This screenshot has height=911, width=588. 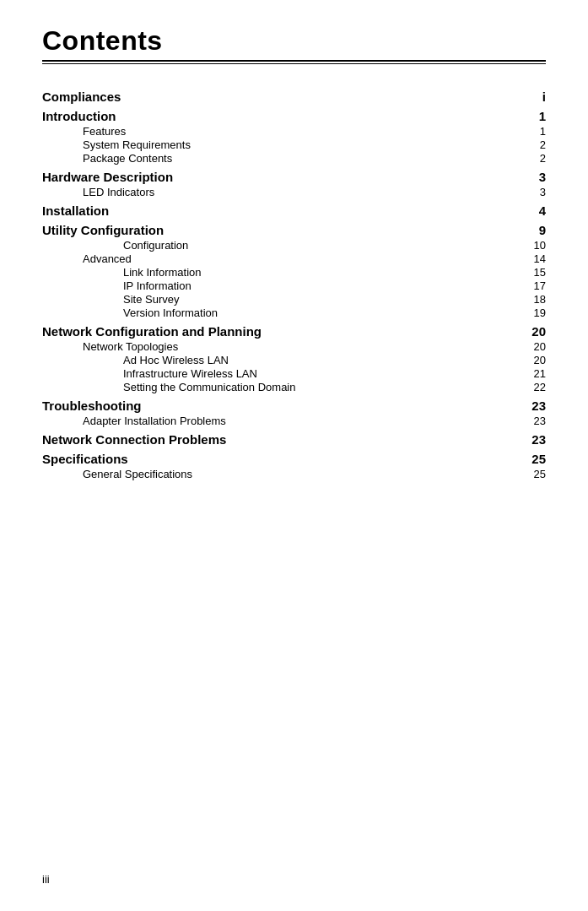 I want to click on toc-entry-label: Site Survey, so click(x=322, y=299).